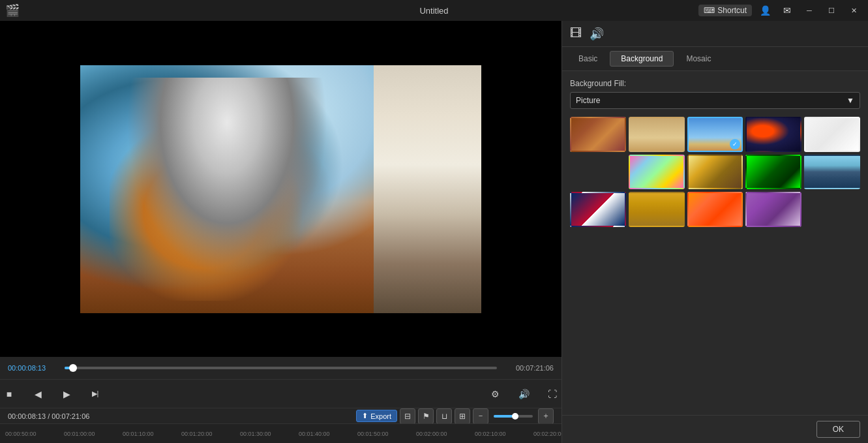  What do you see at coordinates (387, 434) in the screenshot?
I see `timeline-tick: 00:01:50:00` at bounding box center [387, 434].